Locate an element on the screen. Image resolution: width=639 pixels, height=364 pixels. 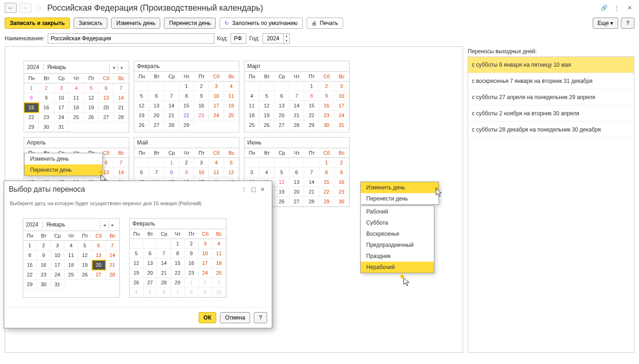
month-prev-button: ◂ is located at coordinates (104, 225).